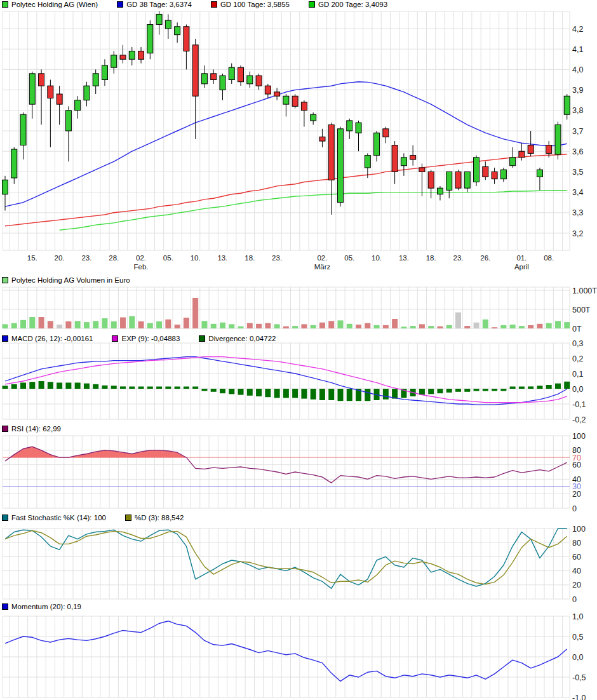 This screenshot has width=597, height=700. What do you see at coordinates (577, 557) in the screenshot?
I see `svg-text: 60` at bounding box center [577, 557].